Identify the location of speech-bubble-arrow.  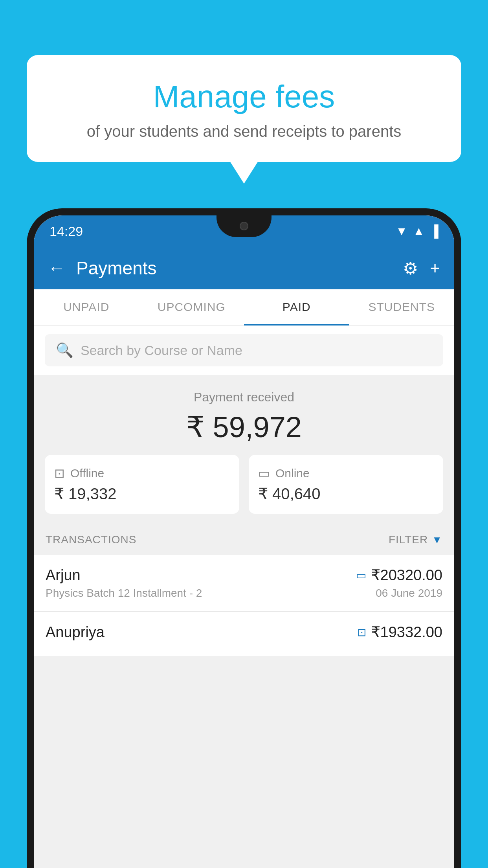
(244, 173).